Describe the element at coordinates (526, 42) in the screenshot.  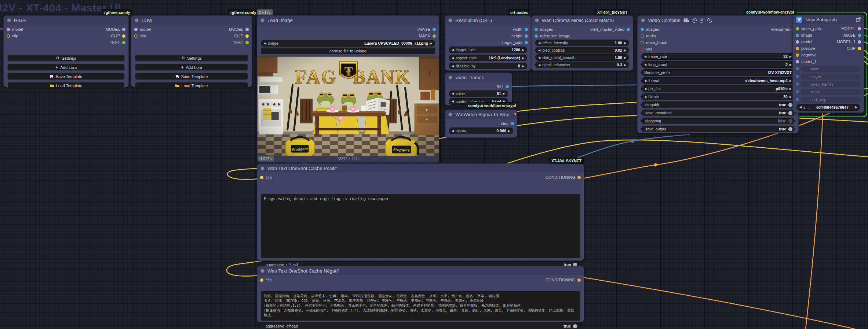
I see `longer-side-output-port` at that location.